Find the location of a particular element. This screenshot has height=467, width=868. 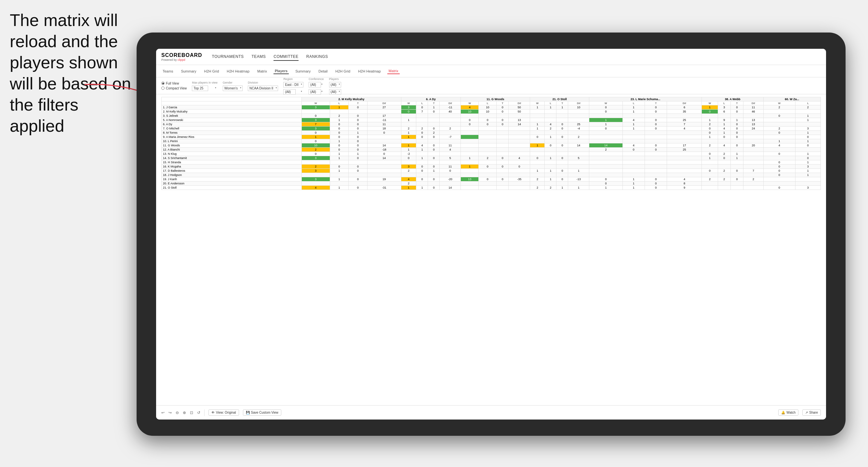

nav-rankings: RANKINGS is located at coordinates (317, 57).